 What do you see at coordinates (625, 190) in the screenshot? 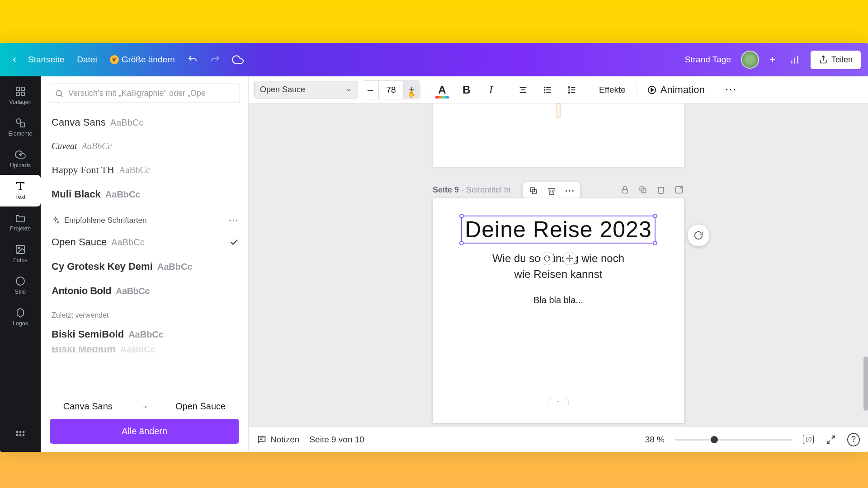
I see `lock-page-button` at bounding box center [625, 190].